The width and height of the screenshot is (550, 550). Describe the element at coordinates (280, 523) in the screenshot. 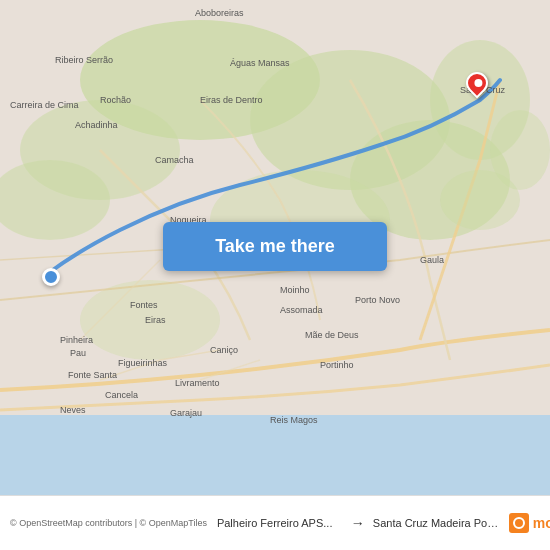

I see `route-from: Palheiro Ferreiro APS...` at that location.